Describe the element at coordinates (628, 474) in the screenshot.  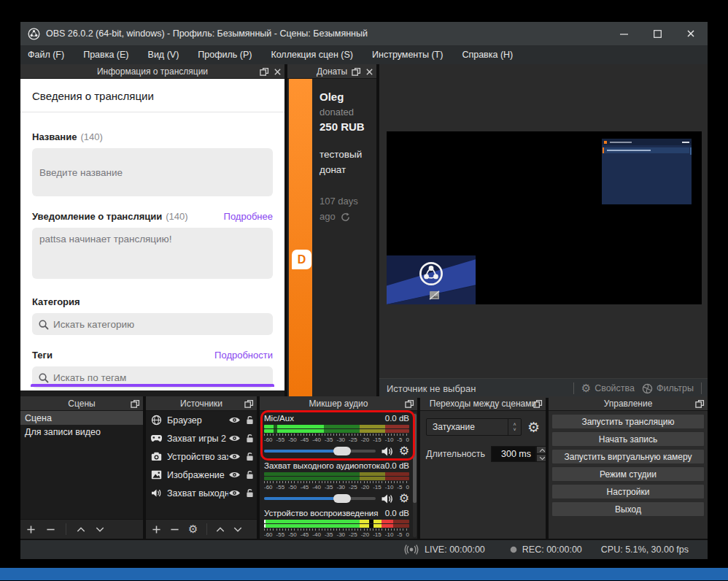
I see `studio-mode-button: Режим студии` at that location.